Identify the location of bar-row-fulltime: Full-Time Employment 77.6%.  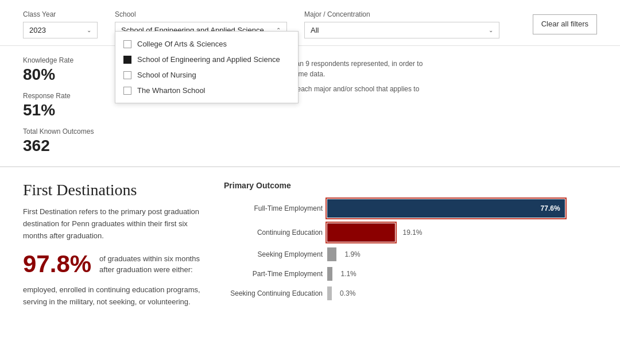
(410, 208).